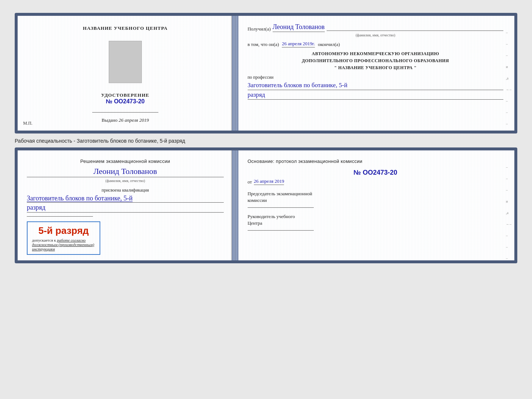  What do you see at coordinates (375, 54) in the screenshot?
I see `org-line1: АВТОНОМНУЮ НЕКОММЕРЧЕСКУЮ ОРГАНИЗАЦИЮ` at bounding box center [375, 54].